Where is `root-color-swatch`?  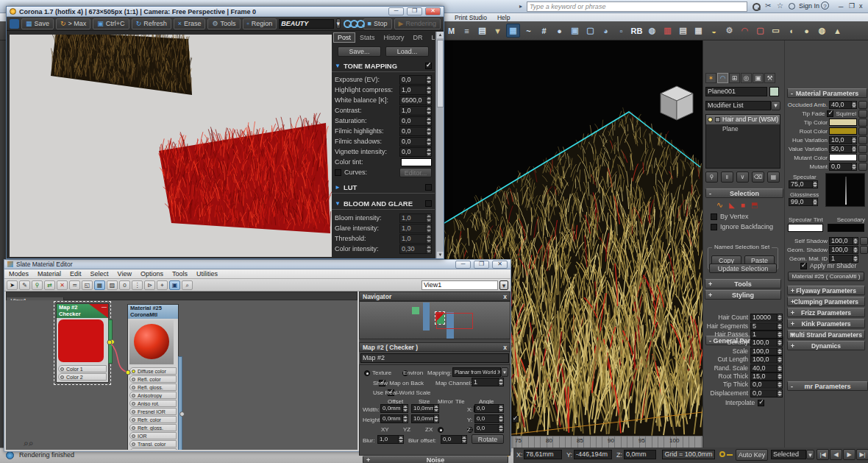 root-color-swatch is located at coordinates (843, 131).